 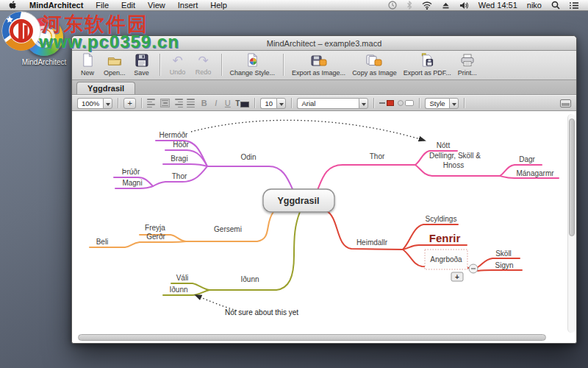 I want to click on bold-button: B, so click(x=204, y=103).